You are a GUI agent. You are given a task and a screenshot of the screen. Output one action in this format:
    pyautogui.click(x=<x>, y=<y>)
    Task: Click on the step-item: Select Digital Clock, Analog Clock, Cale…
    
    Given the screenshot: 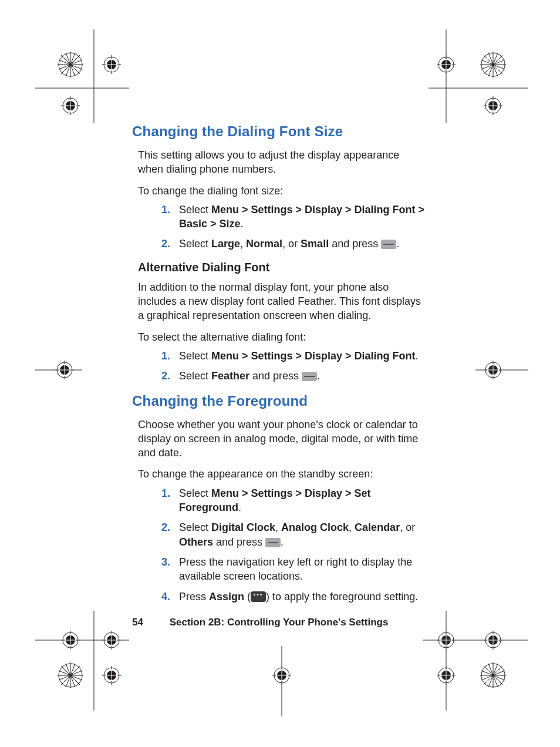 What is the action you would take?
    pyautogui.click(x=302, y=534)
    